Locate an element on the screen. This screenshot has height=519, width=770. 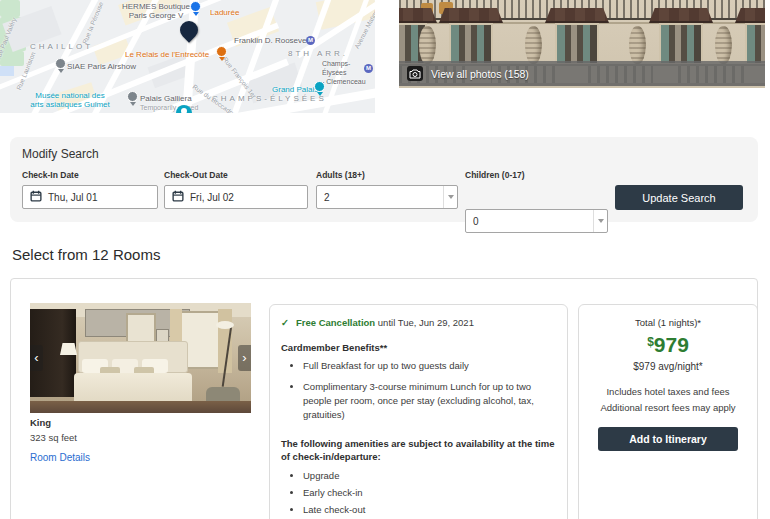
map-label: Grand Palais is located at coordinates (295, 90).